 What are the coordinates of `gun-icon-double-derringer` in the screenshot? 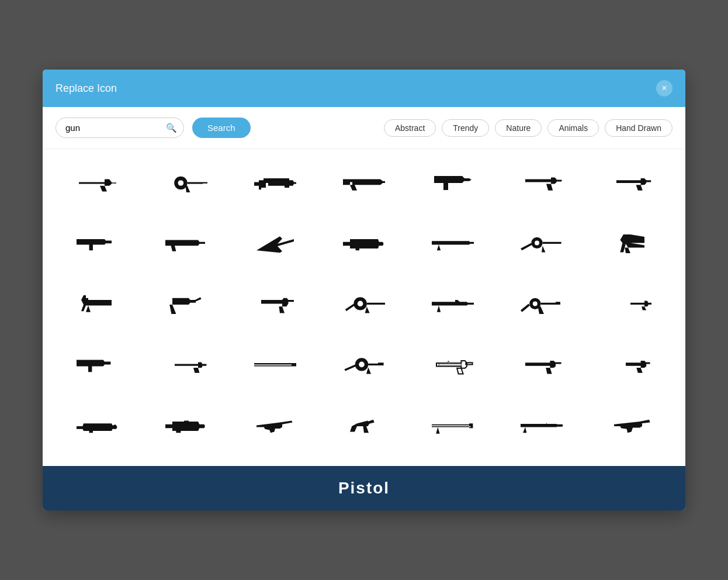 It's located at (98, 305).